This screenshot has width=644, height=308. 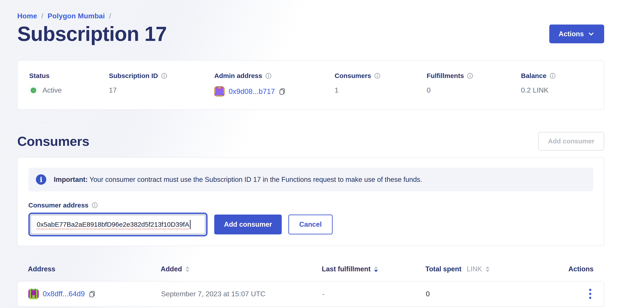 What do you see at coordinates (118, 225) in the screenshot?
I see `consumer-address-input-focus-ring: 0x5abE77Ba2aE8918bfD96e2e382d5f213f10D39…` at bounding box center [118, 225].